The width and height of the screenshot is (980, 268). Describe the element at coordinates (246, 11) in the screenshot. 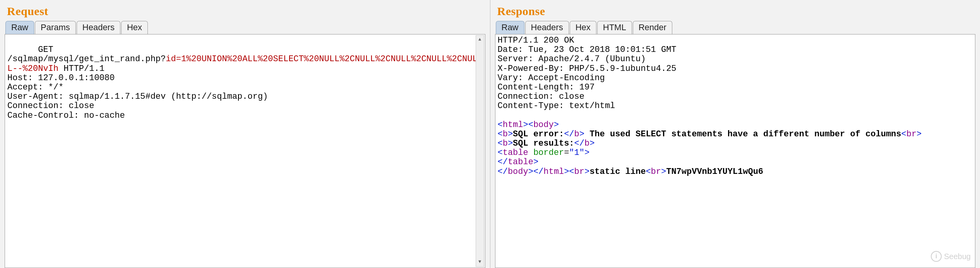

I see `request-title: Request` at that location.